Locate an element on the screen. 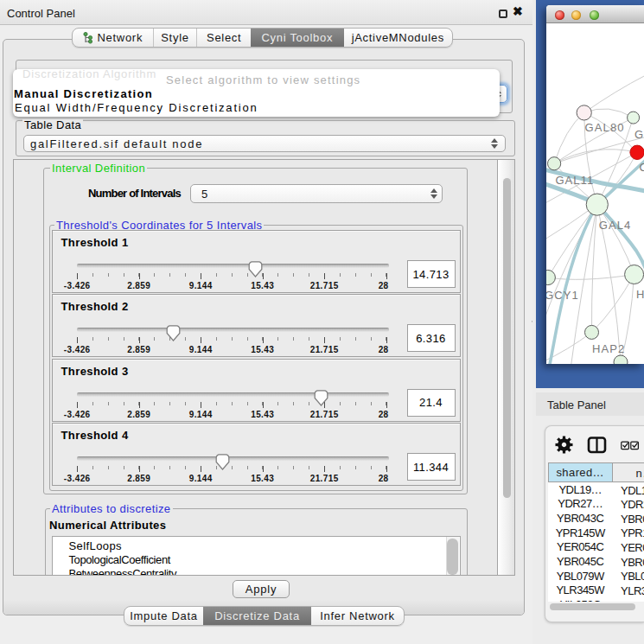 The image size is (644, 644). svg-text: HAP2 is located at coordinates (609, 349).